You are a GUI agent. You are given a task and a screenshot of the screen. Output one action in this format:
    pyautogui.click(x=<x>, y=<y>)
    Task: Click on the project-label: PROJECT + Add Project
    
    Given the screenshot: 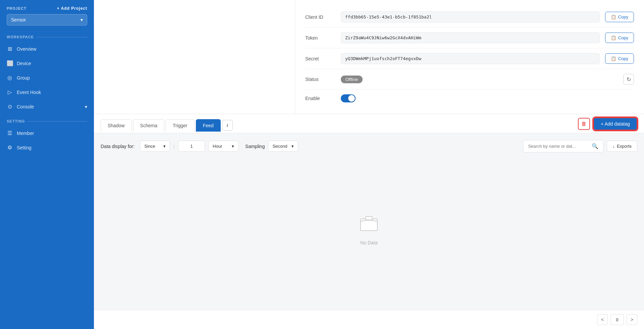 What is the action you would take?
    pyautogui.click(x=47, y=8)
    